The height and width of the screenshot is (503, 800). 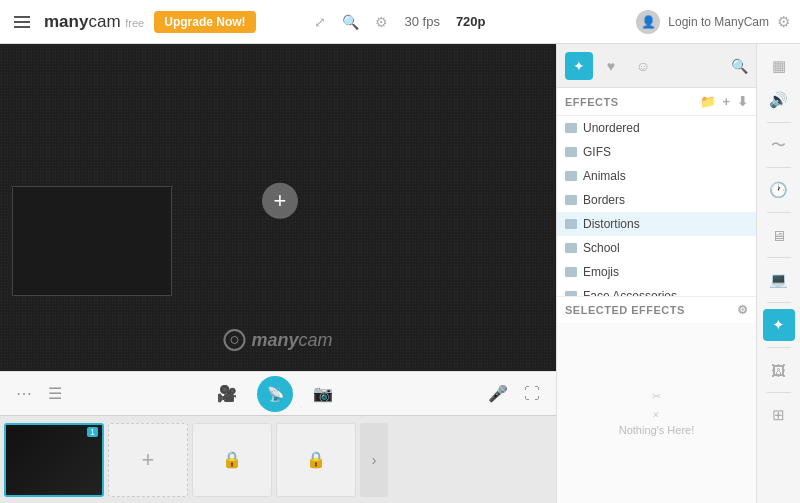 What do you see at coordinates (718, 22) in the screenshot?
I see `login-button: Login to ManyCam` at bounding box center [718, 22].